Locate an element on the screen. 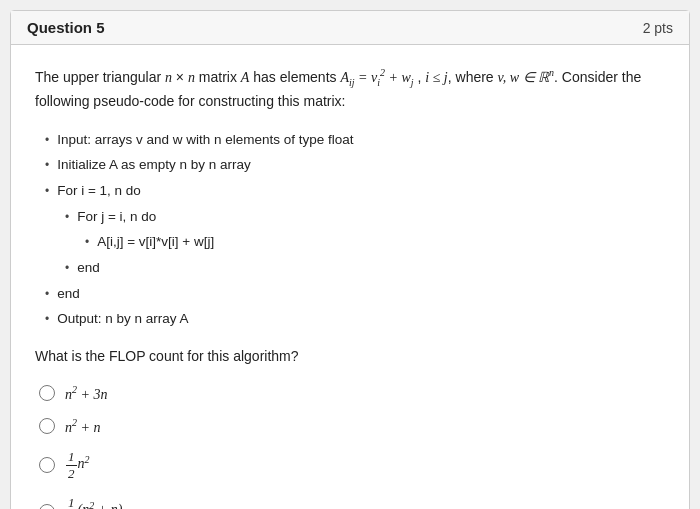 Image resolution: width=700 pixels, height=509 pixels. math-A: A is located at coordinates (246, 78).